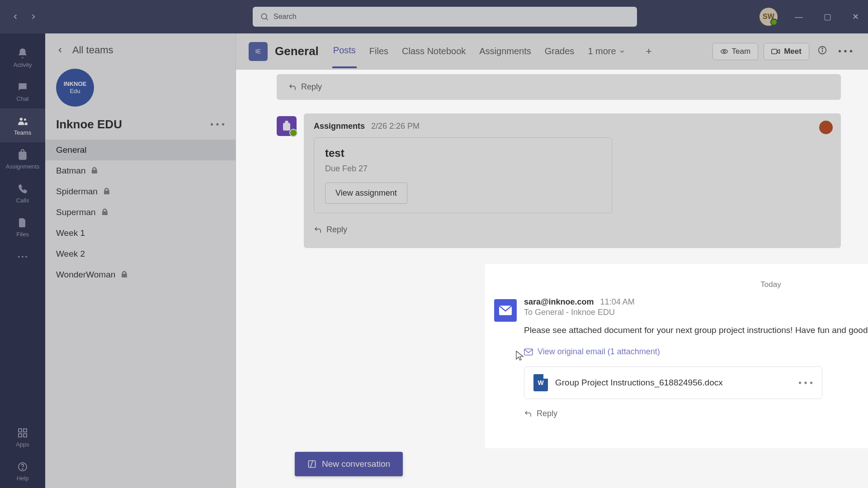  What do you see at coordinates (23, 159) in the screenshot?
I see `rail-assignments: Assignments` at bounding box center [23, 159].